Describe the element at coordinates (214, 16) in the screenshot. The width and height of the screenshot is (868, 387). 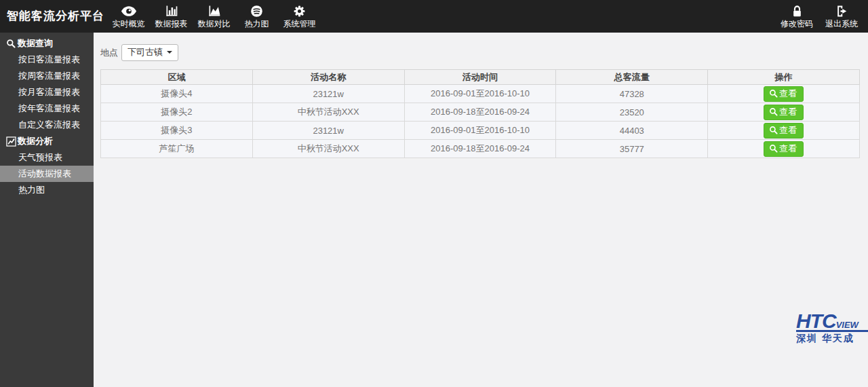
I see `top-navigation: 实时概览 数据报表 数据对比 热力图 系统管理` at that location.